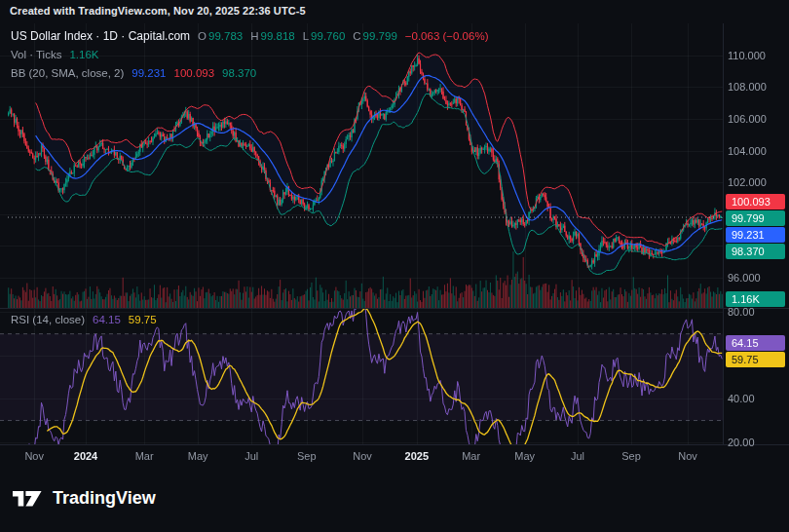 The height and width of the screenshot is (532, 789). Describe the element at coordinates (84, 498) in the screenshot. I see `footer-branding: TradingView` at that location.